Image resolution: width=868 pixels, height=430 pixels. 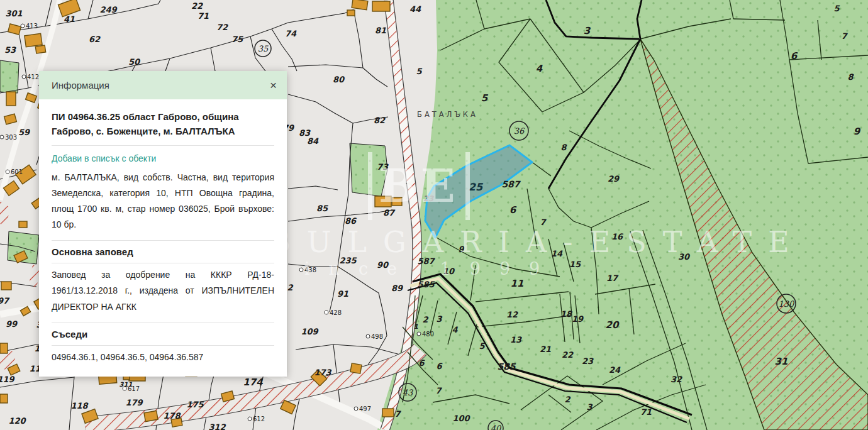 I want to click on parcel-label: 87, so click(x=389, y=212).